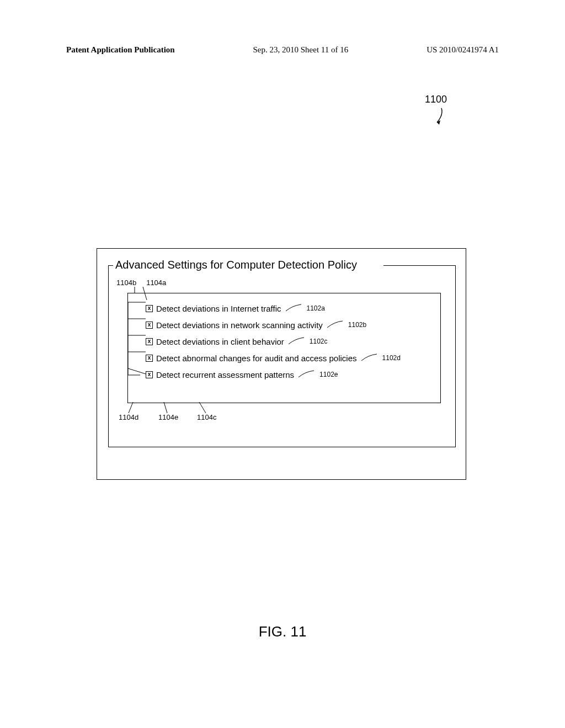  Describe the element at coordinates (358, 325) in the screenshot. I see `ref-1102b: 1102b` at that location.